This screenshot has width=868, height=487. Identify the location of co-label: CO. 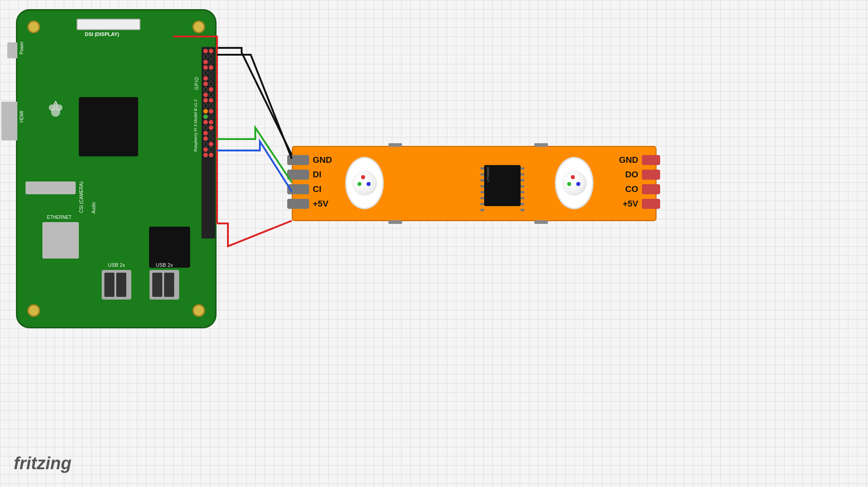
(632, 189).